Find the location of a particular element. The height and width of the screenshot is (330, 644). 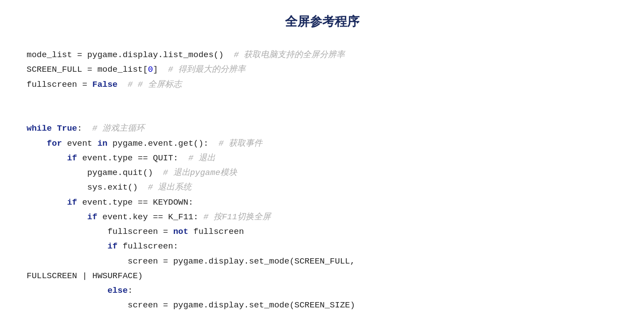

code-comment: # # 全屏标志 is located at coordinates (155, 85).